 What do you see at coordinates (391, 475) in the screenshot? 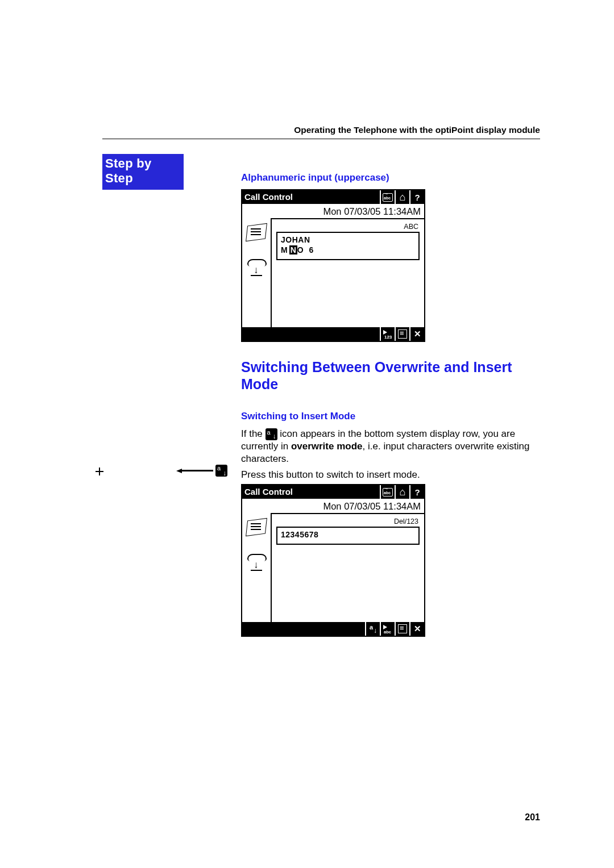
I see `paragraph-press-button: Press this button to switch to insert mo…` at bounding box center [391, 475].